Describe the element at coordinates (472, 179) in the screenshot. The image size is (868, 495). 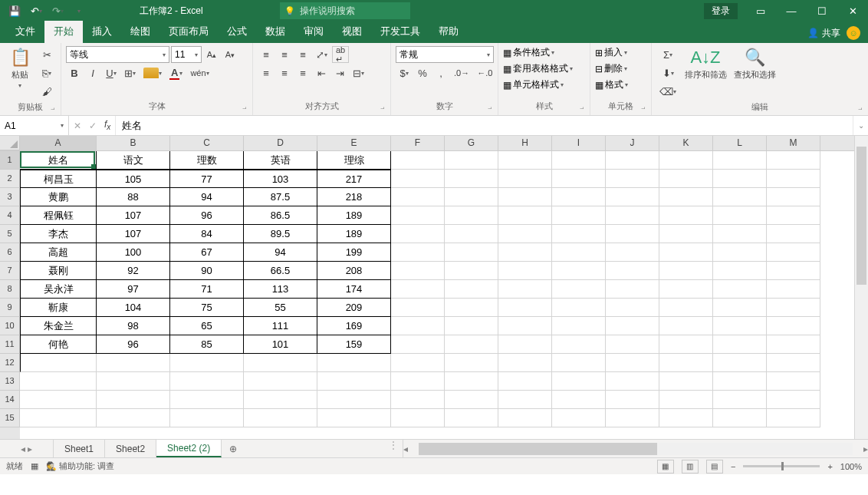
I see `cell-G2` at that location.